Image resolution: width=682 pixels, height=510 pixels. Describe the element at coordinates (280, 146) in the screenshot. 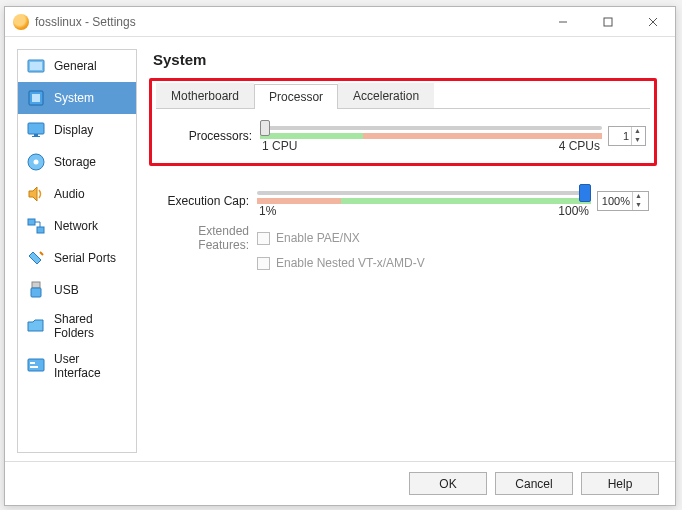

I see `processors-min-label: 1 CPU` at that location.